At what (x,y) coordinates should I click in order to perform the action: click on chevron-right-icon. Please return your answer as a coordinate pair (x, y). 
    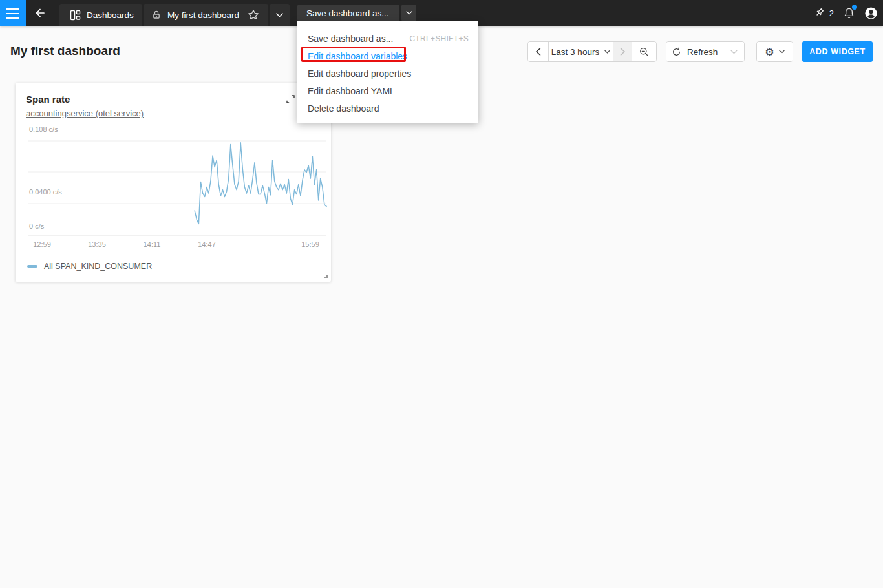
    Looking at the image, I should click on (623, 52).